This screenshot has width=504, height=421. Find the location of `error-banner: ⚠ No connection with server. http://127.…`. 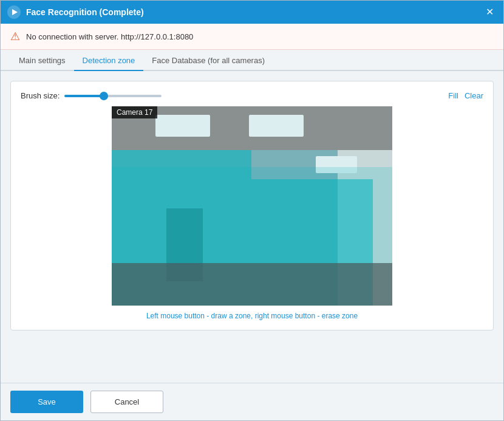

error-banner: ⚠ No connection with server. http://127.… is located at coordinates (252, 36).